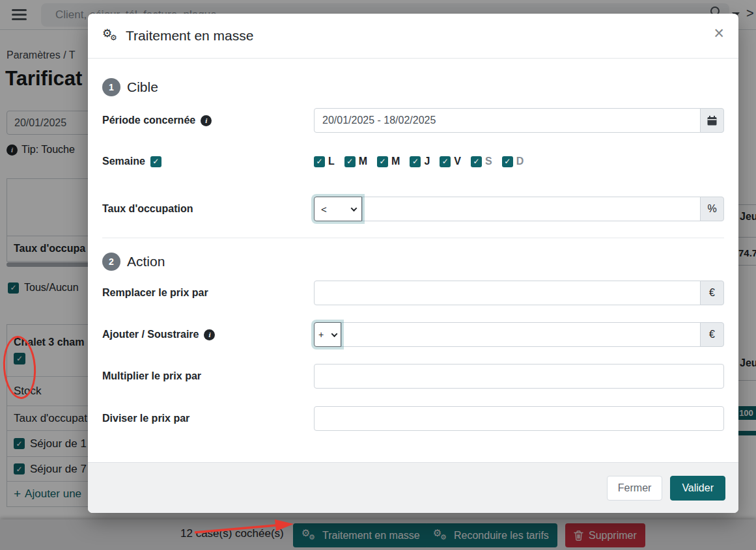  I want to click on section-title: Cible, so click(143, 87).